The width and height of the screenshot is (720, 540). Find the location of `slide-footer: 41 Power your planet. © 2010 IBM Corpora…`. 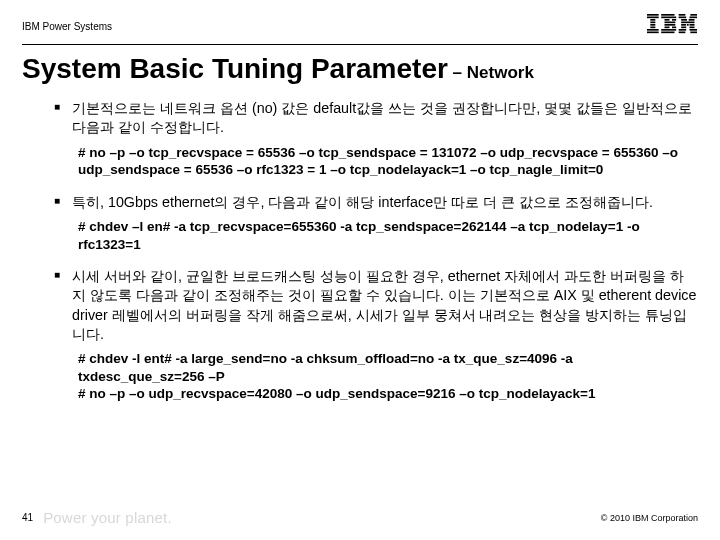

slide-footer: 41 Power your planet. © 2010 IBM Corpora… is located at coordinates (360, 518).